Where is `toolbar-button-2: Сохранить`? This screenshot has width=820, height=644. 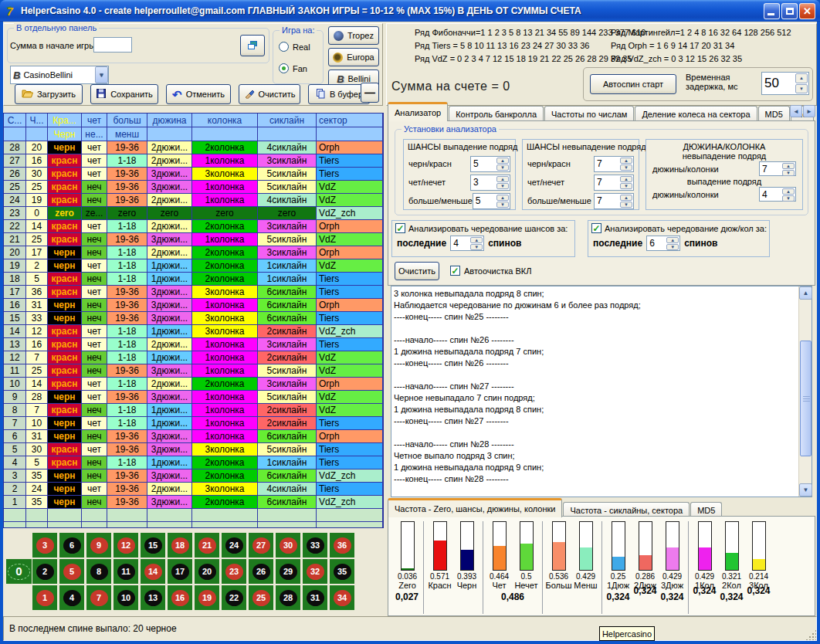 toolbar-button-2: Сохранить is located at coordinates (124, 94).